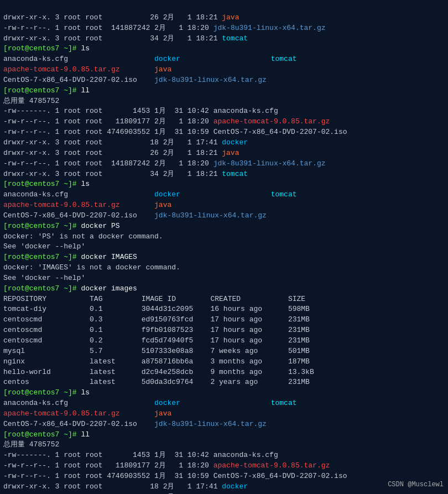 The image size is (448, 494). What do you see at coordinates (100, 226) in the screenshot?
I see `terminal-text: docker PS` at bounding box center [100, 226].